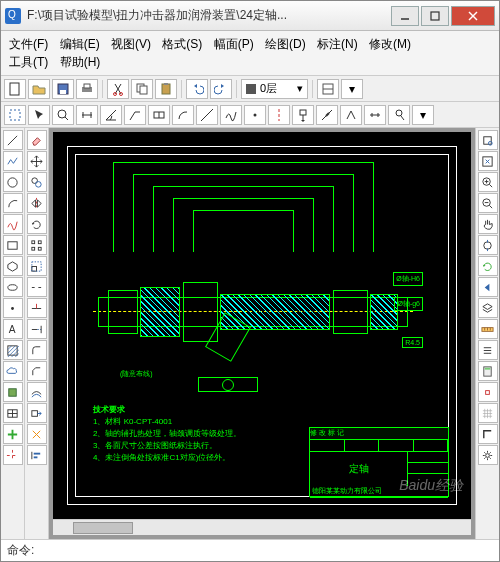 The width and height of the screenshot is (500, 562). I want to click on maximize-button, so click(435, 16).